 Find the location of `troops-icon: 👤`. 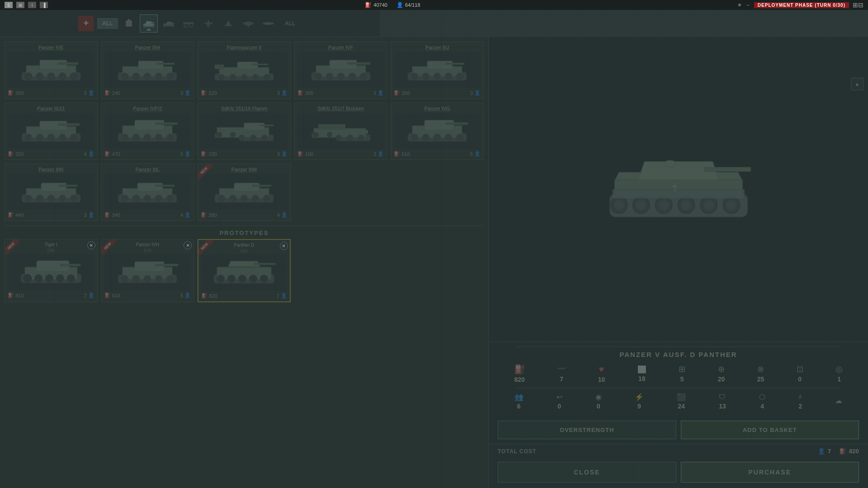

troops-icon: 👤 is located at coordinates (400, 5).